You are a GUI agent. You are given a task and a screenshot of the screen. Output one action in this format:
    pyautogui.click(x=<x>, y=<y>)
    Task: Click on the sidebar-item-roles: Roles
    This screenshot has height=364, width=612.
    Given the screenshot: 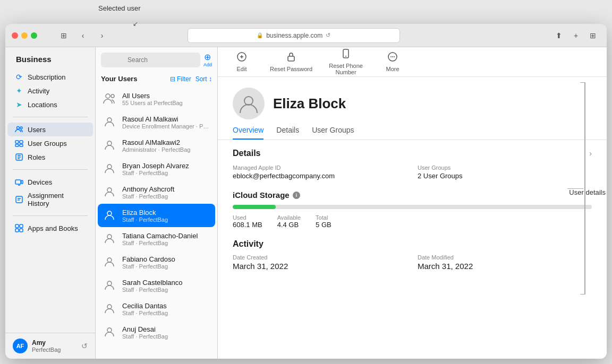 What is the action you would take?
    pyautogui.click(x=50, y=157)
    